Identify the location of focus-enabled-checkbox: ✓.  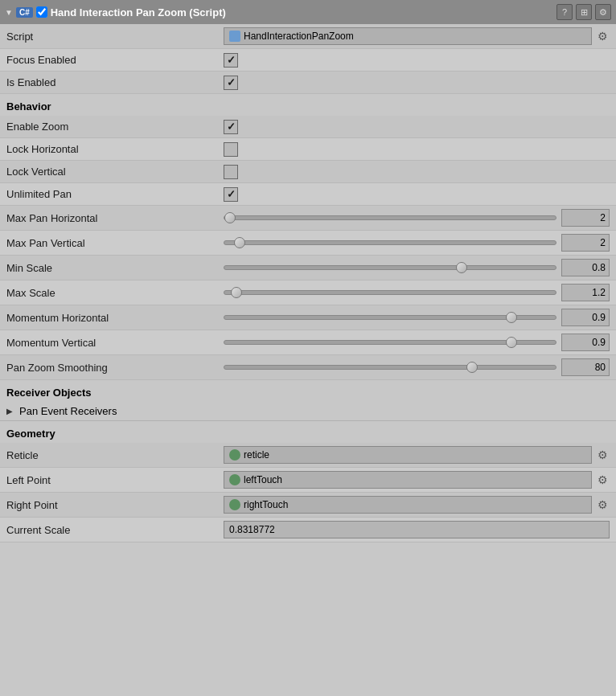
(231, 60).